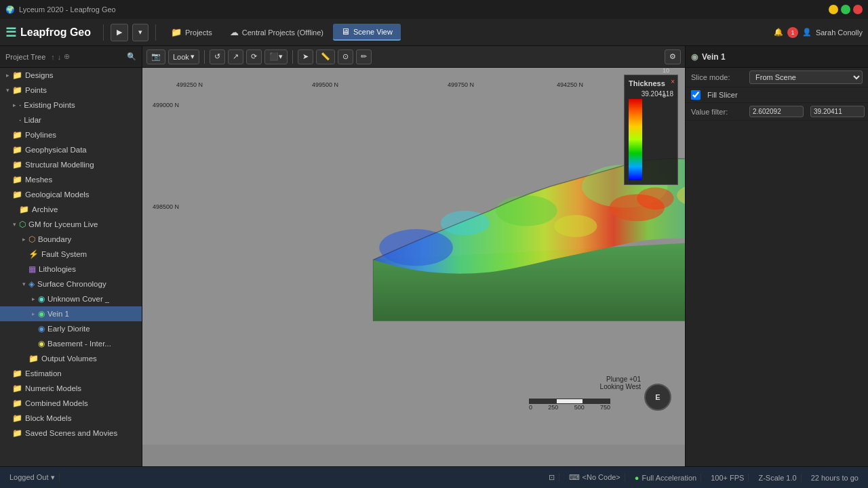 Image resolution: width=868 pixels, height=488 pixels. What do you see at coordinates (363, 57) in the screenshot?
I see `draw-tool: ✏` at bounding box center [363, 57].